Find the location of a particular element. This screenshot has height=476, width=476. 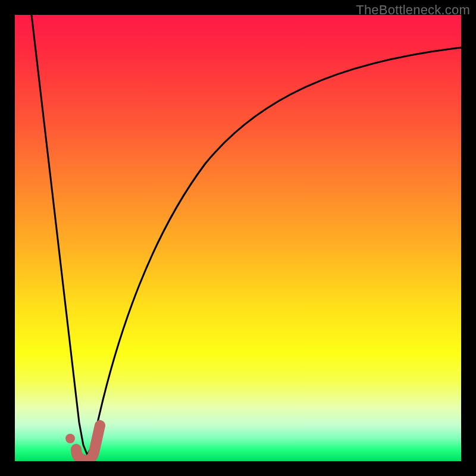

watermark-text: TheBottleneck.com is located at coordinates (413, 10).